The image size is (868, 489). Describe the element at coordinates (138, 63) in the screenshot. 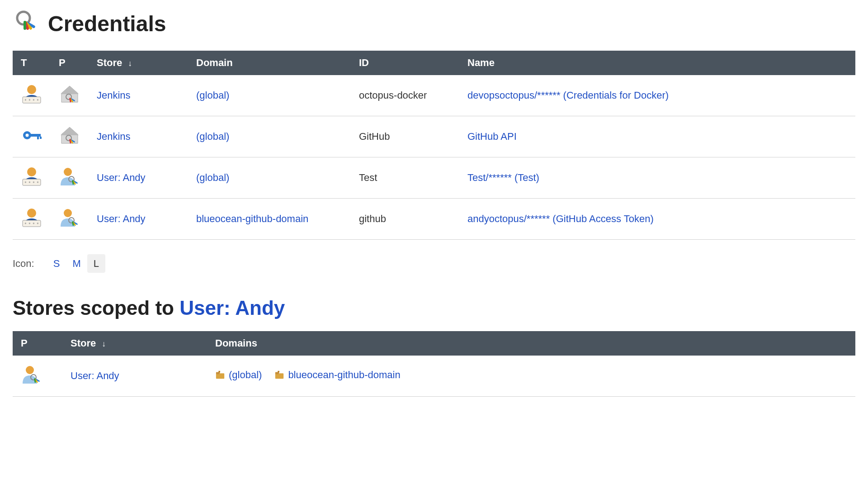

I see `column-header-store: Store ↓` at that location.